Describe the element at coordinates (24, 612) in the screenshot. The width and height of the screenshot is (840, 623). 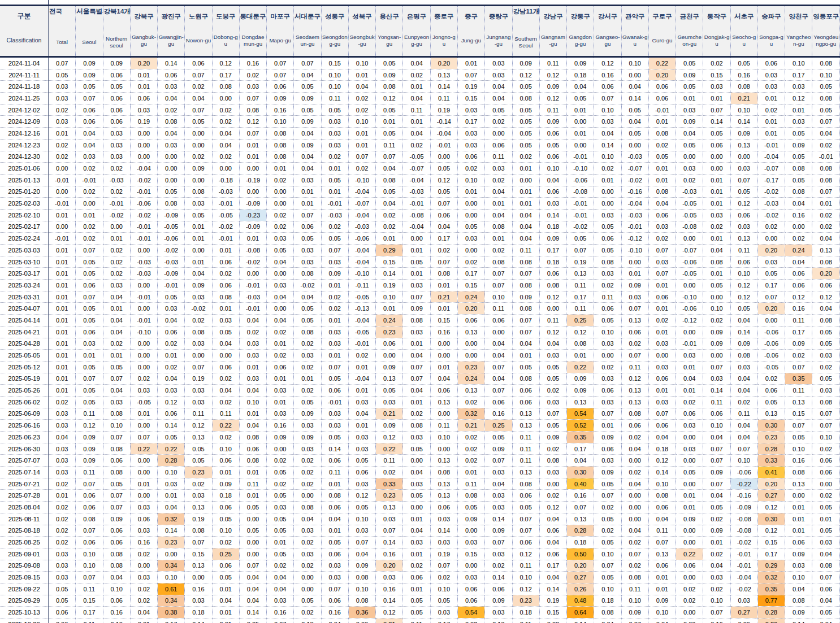
I see `row-date: 2025-10-13` at that location.